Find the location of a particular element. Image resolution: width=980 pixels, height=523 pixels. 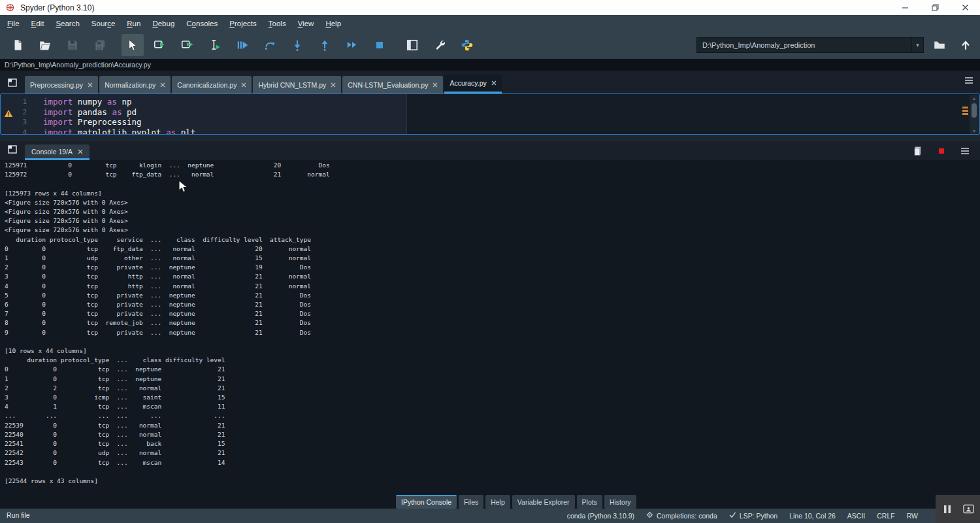

save-all-button is located at coordinates (100, 45).